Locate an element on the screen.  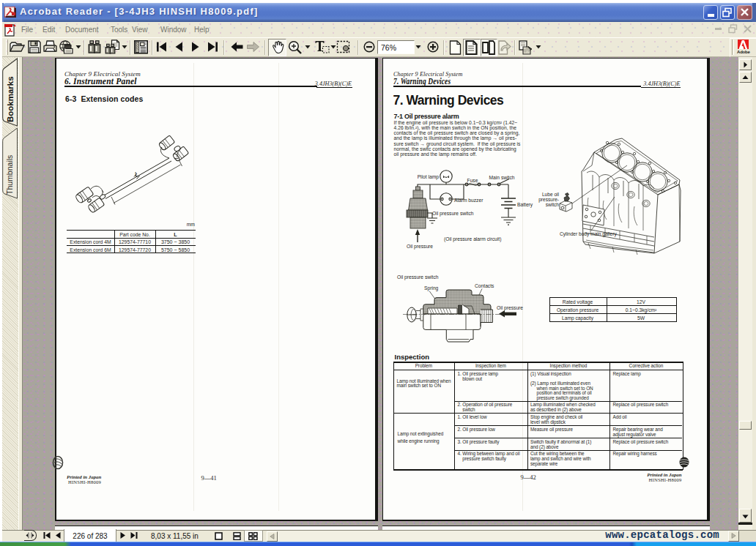
svg-text: Contacts is located at coordinates (485, 285).